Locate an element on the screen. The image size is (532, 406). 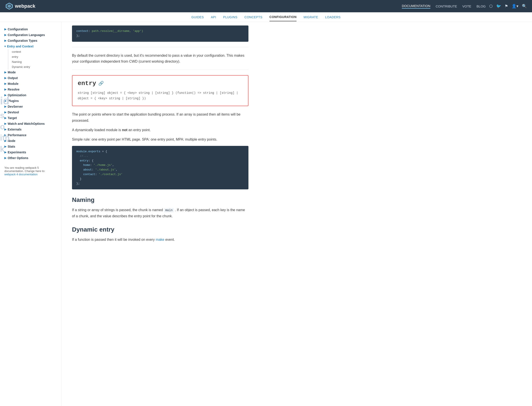
nav-documentation: DOCUMENTATION is located at coordinates (416, 6).